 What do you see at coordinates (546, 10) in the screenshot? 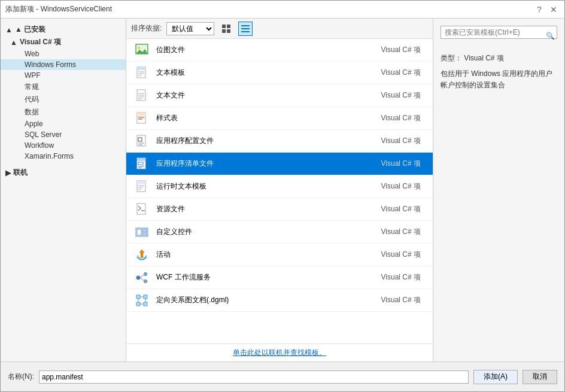
I see `title-bar-controls: ? ✕` at bounding box center [546, 10].